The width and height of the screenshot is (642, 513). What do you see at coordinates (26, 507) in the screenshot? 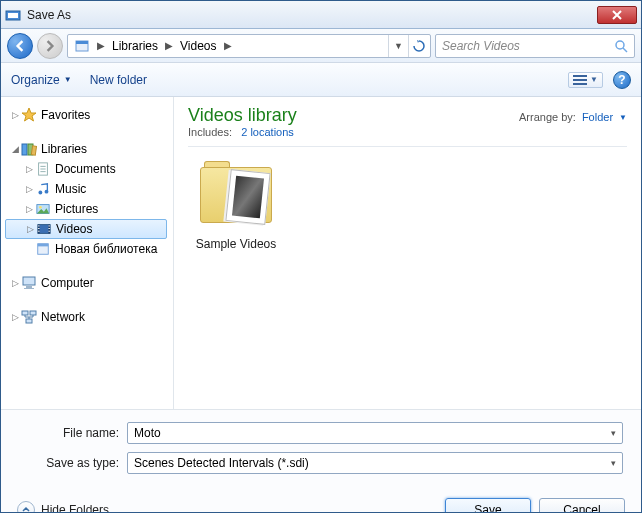
I see `chevron-up-icon` at bounding box center [26, 507].